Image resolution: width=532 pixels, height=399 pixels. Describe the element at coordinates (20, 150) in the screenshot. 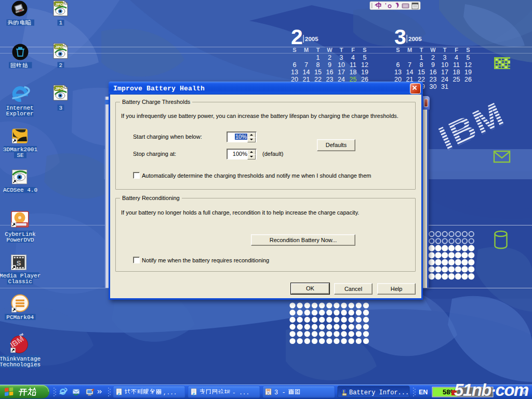

I see `svg-text: 3DMark2001` at that location.